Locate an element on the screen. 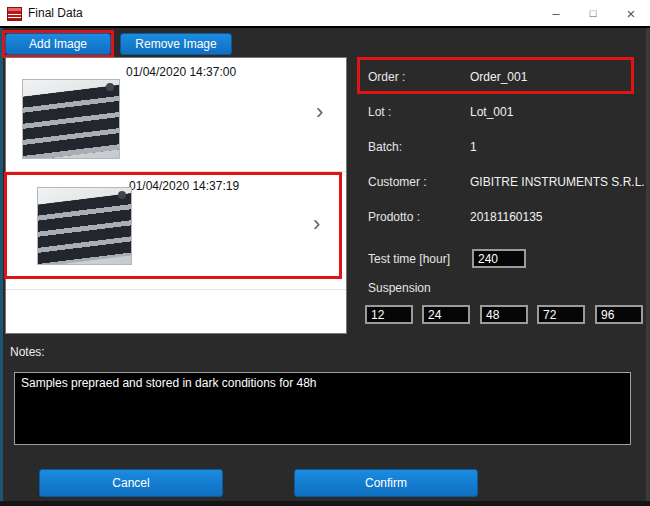 The height and width of the screenshot is (506, 650). batch-value: 1 is located at coordinates (474, 147).